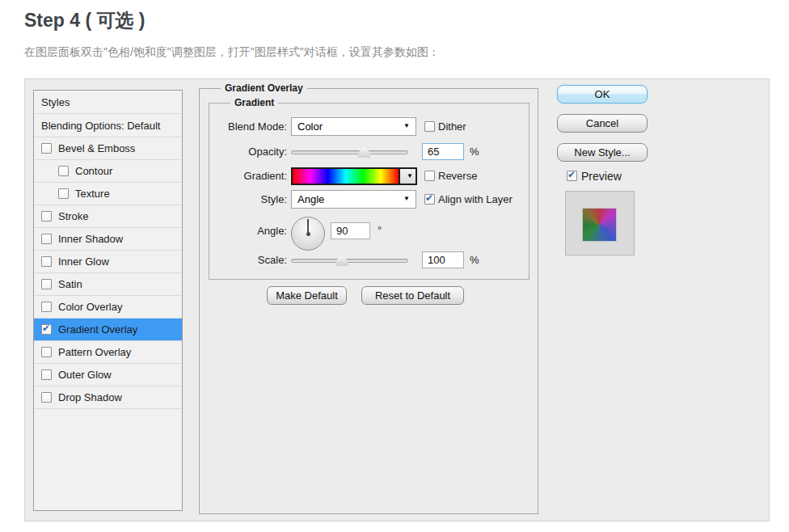  I want to click on blending-options-item: Blending Options: Default, so click(108, 126).